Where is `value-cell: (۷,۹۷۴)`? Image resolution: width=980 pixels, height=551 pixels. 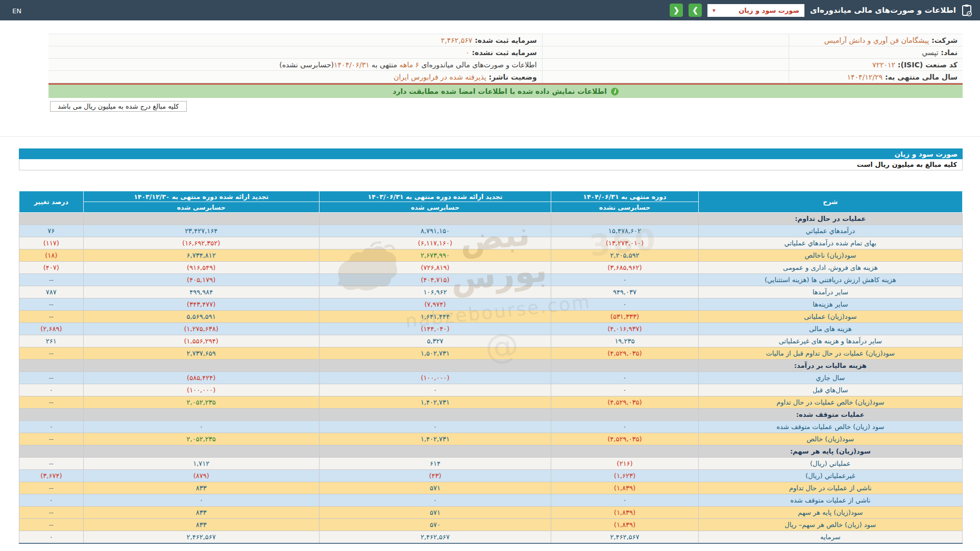
value-cell: (۷,۹۷۴) is located at coordinates (435, 305).